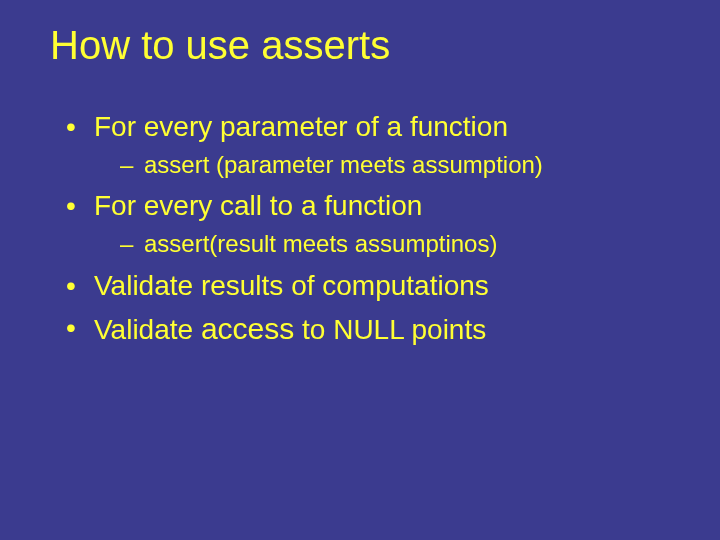 The height and width of the screenshot is (540, 720). What do you see at coordinates (382, 244) in the screenshot?
I see `sub-bullet-list: assert(result meets assumptinos)` at bounding box center [382, 244].